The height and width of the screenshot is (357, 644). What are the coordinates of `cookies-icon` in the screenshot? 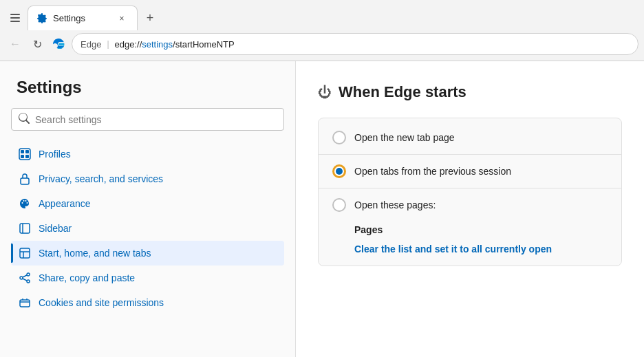 It's located at (25, 303).